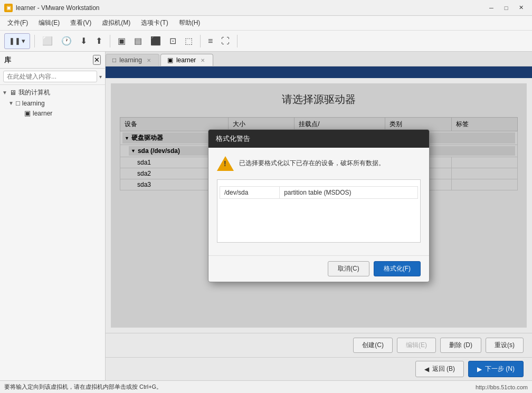 This screenshot has width=532, height=393. Describe the element at coordinates (138, 41) in the screenshot. I see `toolbar-btn-6: ▤` at that location.